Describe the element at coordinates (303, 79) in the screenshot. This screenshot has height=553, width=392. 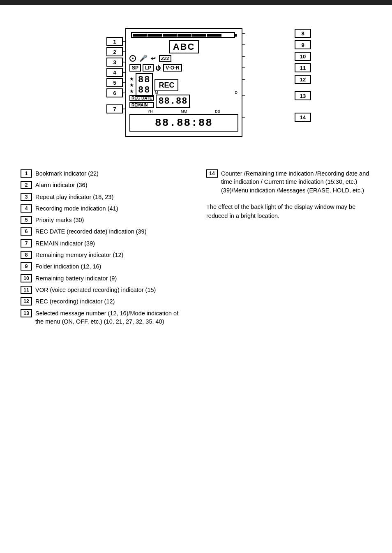
I see `label-12: 12` at that location.